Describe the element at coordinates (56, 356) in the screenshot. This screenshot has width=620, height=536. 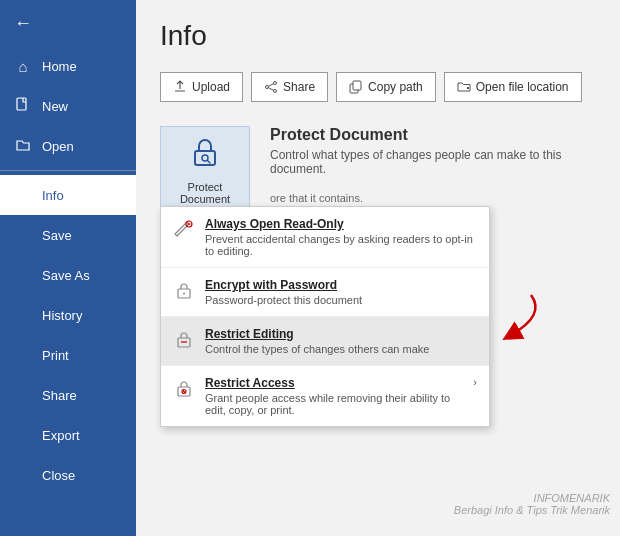
I see `sidebar-item-label: Print` at that location.